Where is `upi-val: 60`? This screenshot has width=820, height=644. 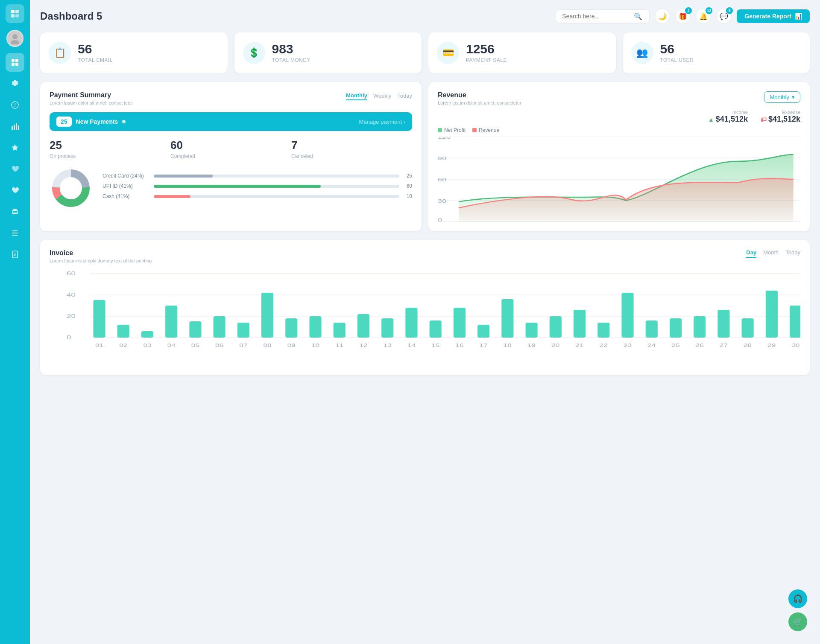
upi-val: 60 is located at coordinates (408, 186).